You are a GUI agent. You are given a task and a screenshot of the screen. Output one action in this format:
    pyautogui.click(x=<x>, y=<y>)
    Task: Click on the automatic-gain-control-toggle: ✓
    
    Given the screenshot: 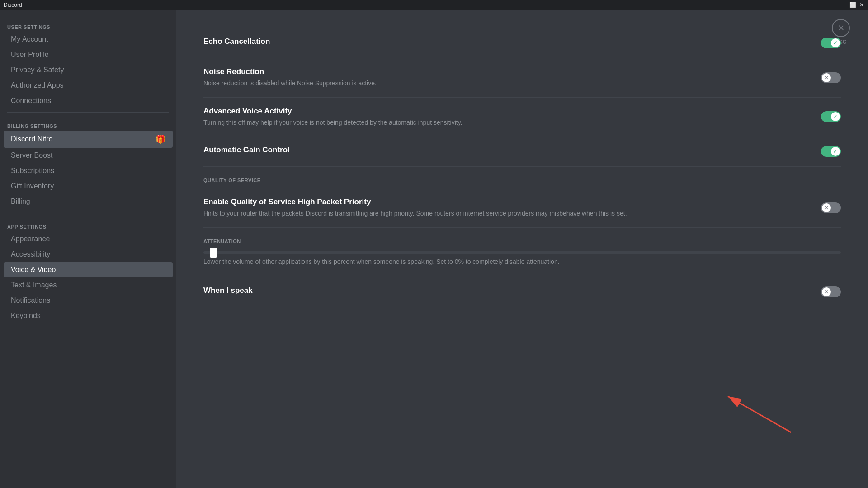 What is the action you would take?
    pyautogui.click(x=831, y=151)
    